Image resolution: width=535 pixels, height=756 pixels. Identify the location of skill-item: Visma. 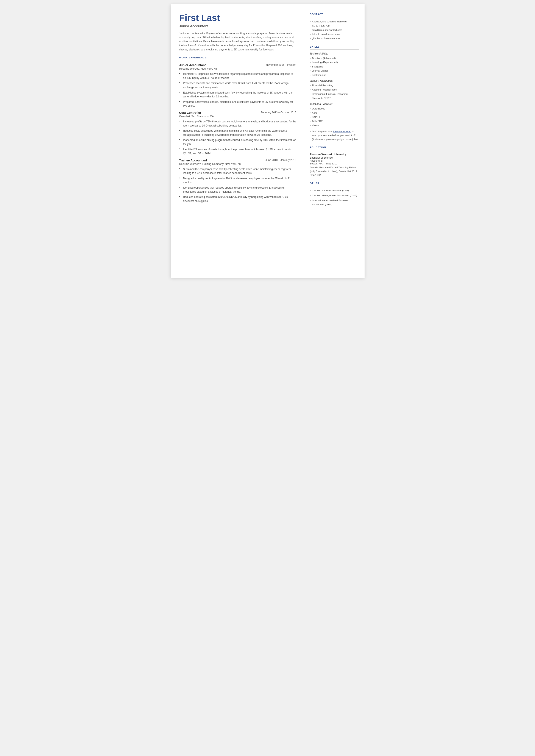
(335, 126).